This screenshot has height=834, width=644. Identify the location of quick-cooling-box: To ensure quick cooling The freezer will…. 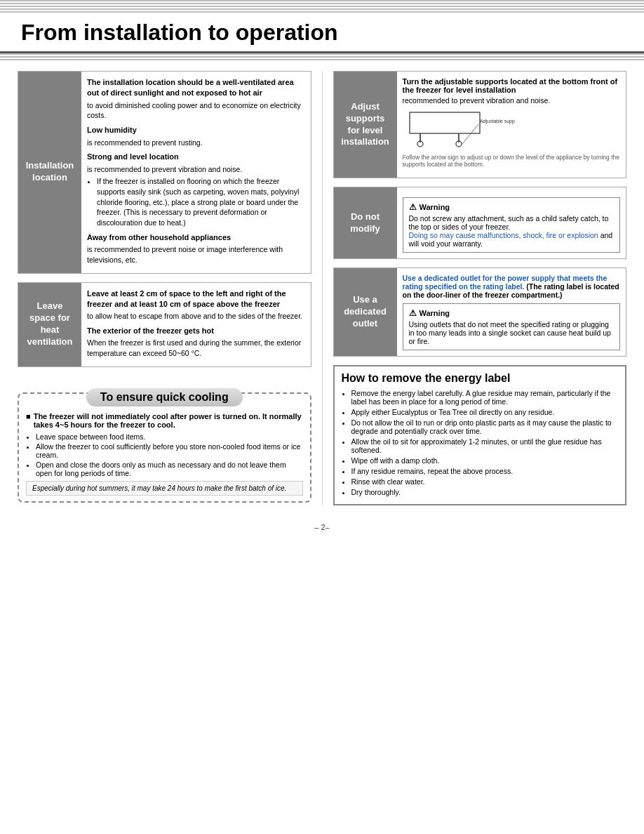
(164, 448).